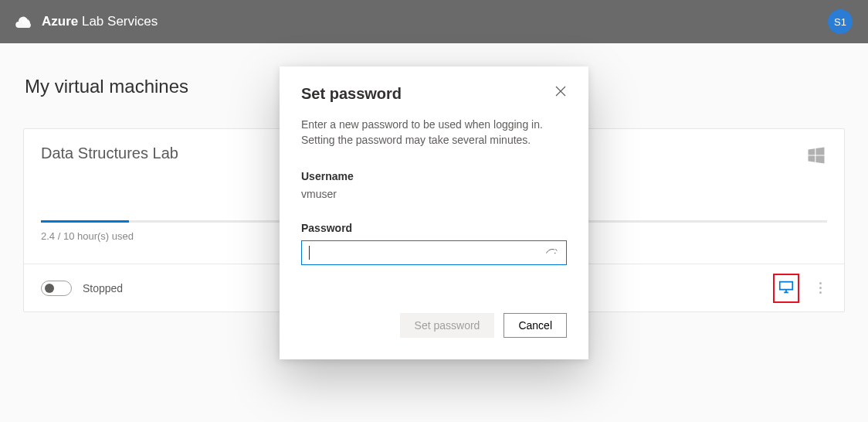 This screenshot has height=422, width=868. Describe the element at coordinates (351, 94) in the screenshot. I see `dialog-title: Set password` at that location.